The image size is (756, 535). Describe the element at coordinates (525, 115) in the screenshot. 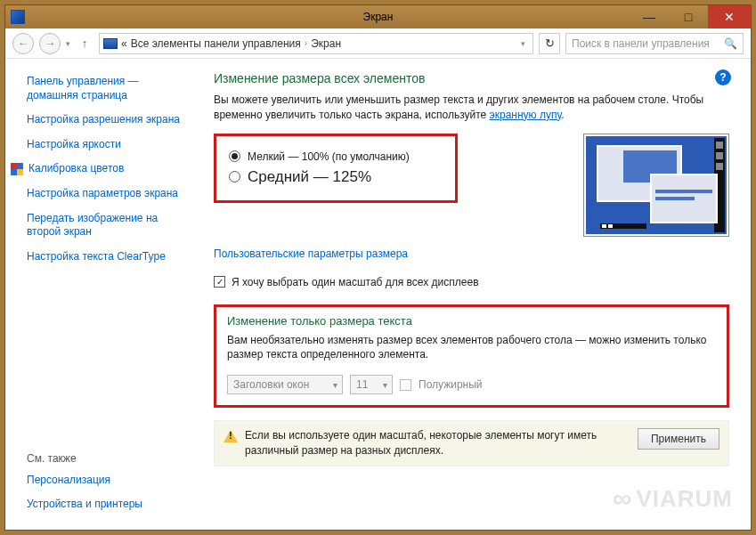

I see `magnifier-link: экранную лупу` at that location.